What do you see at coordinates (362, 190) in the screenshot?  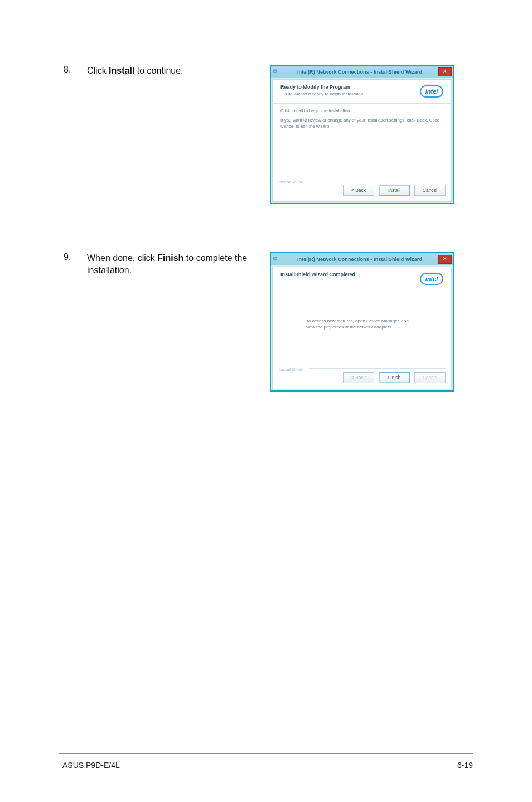 I see `button-row: < Back Install Cancel` at bounding box center [362, 190].